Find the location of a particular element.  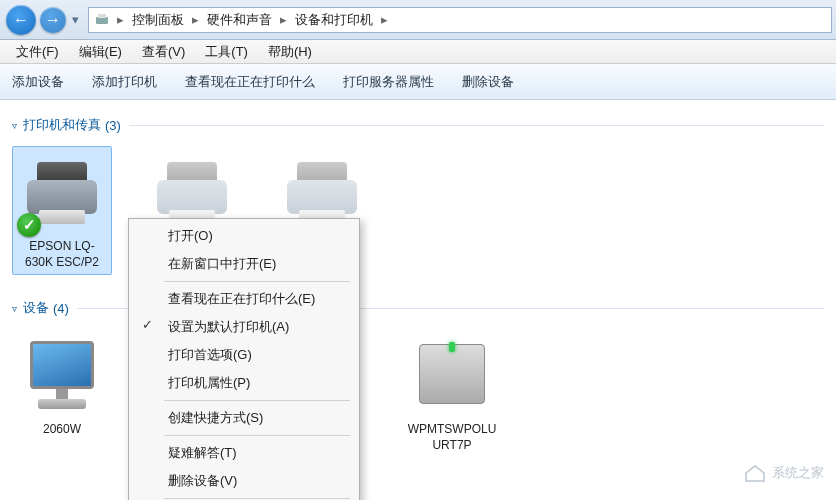

device-item-monitor: 2060W is located at coordinates (62, 394).